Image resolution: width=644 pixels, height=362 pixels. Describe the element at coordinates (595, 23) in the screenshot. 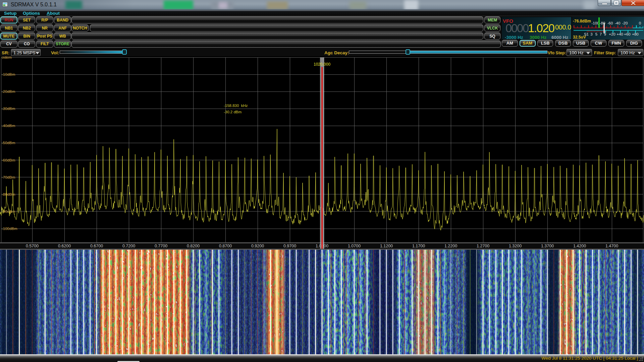

I see `svg-text: -100` at that location.